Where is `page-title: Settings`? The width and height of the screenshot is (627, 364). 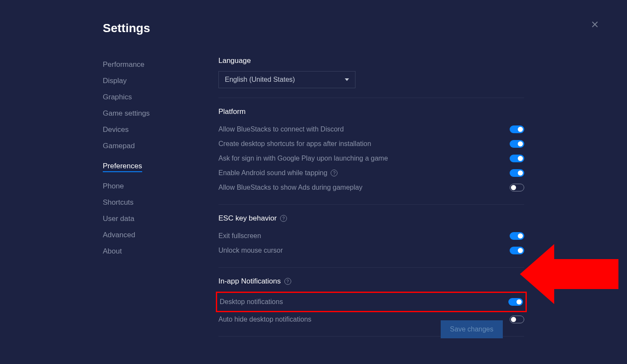
page-title: Settings is located at coordinates (126, 28).